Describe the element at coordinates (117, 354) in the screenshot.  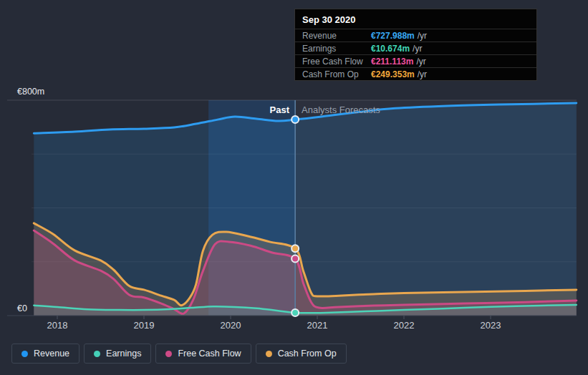
I see `legend-item-earnings: Earnings` at that location.